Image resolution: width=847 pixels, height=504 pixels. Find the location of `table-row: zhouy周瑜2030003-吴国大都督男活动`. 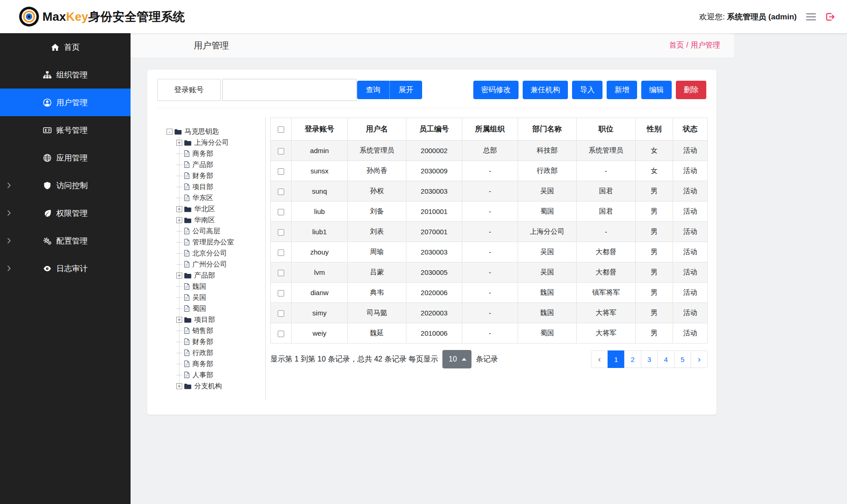

table-row: zhouy周瑜2030003-吴国大都督男活动 is located at coordinates (489, 252).